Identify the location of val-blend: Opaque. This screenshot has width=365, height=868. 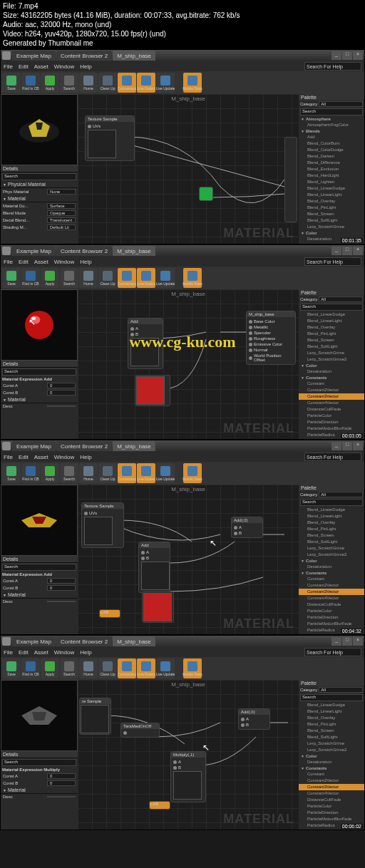
(61, 213).